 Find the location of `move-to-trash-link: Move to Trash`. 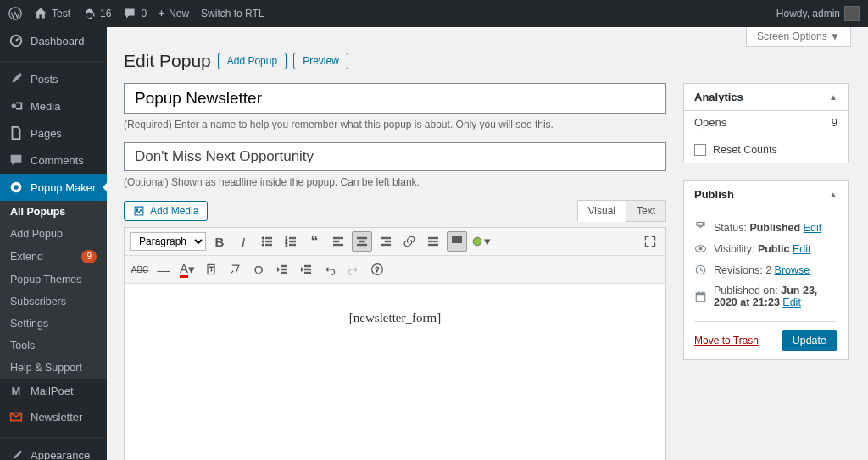

move-to-trash-link: Move to Trash is located at coordinates (726, 341).